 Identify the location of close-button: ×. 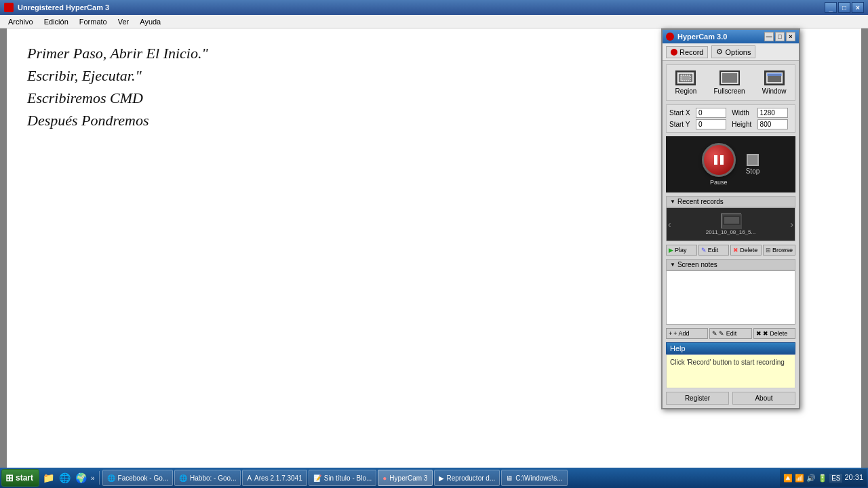
(858, 7).